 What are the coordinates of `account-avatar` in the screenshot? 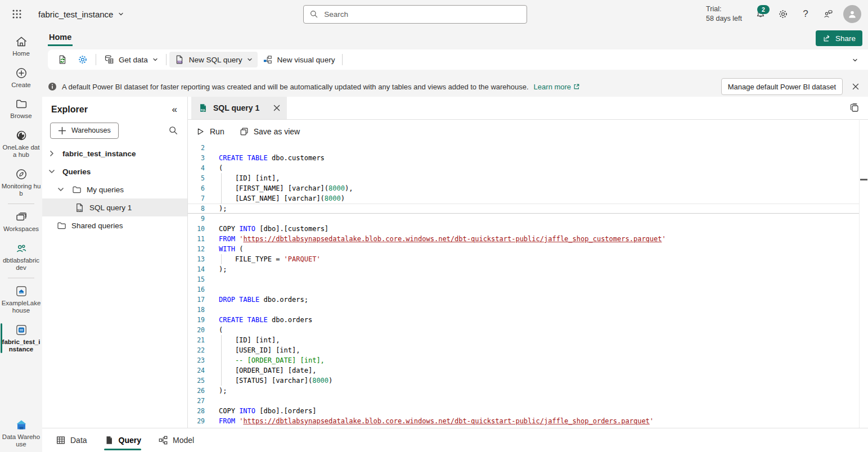 It's located at (852, 14).